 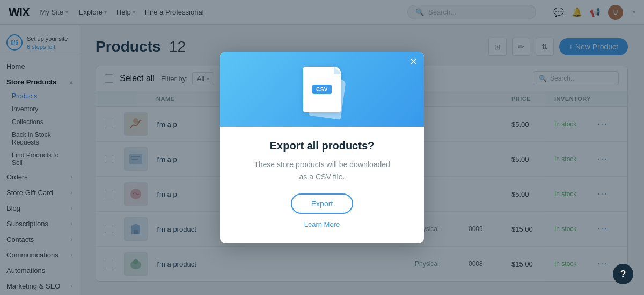 What do you see at coordinates (322, 146) in the screenshot?
I see `modal-title: Export all products?` at bounding box center [322, 146].